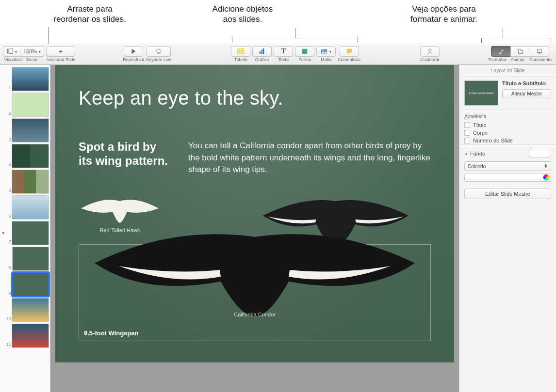 The width and height of the screenshot is (556, 392). Describe the element at coordinates (466, 154) in the screenshot. I see `disclosure-triangle-icon: ▼` at that location.